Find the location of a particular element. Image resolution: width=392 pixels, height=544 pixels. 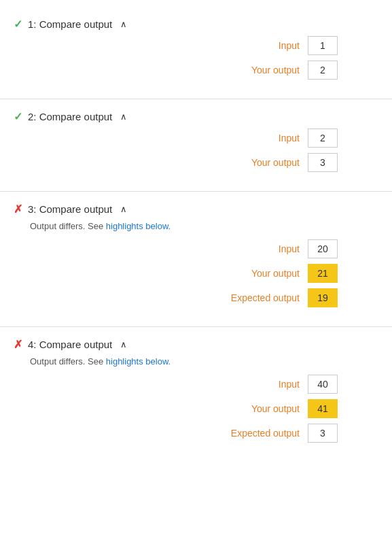

field-label-1-1: Your output is located at coordinates (262, 70).